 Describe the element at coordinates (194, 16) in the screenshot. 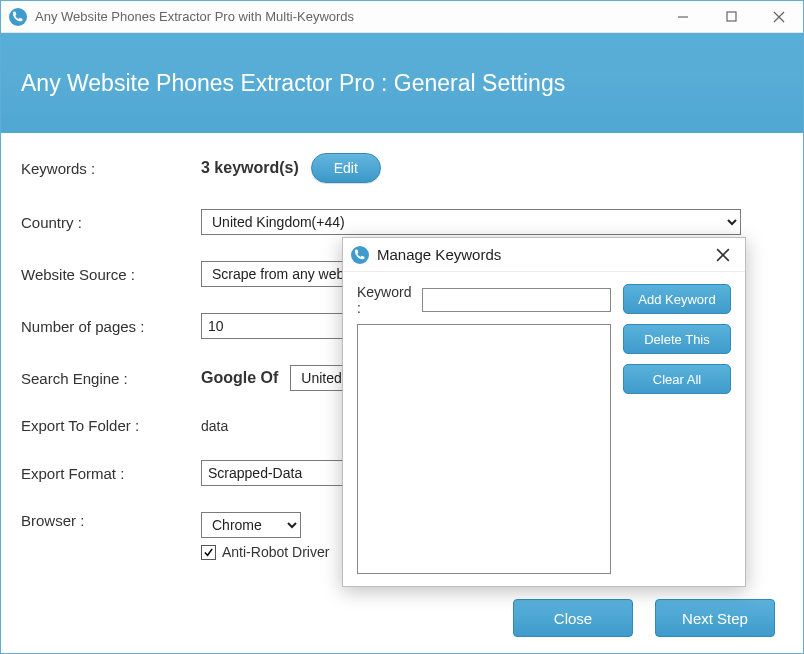

I see `window-title: Any Website Phones Extractor Pro with Mu…` at that location.